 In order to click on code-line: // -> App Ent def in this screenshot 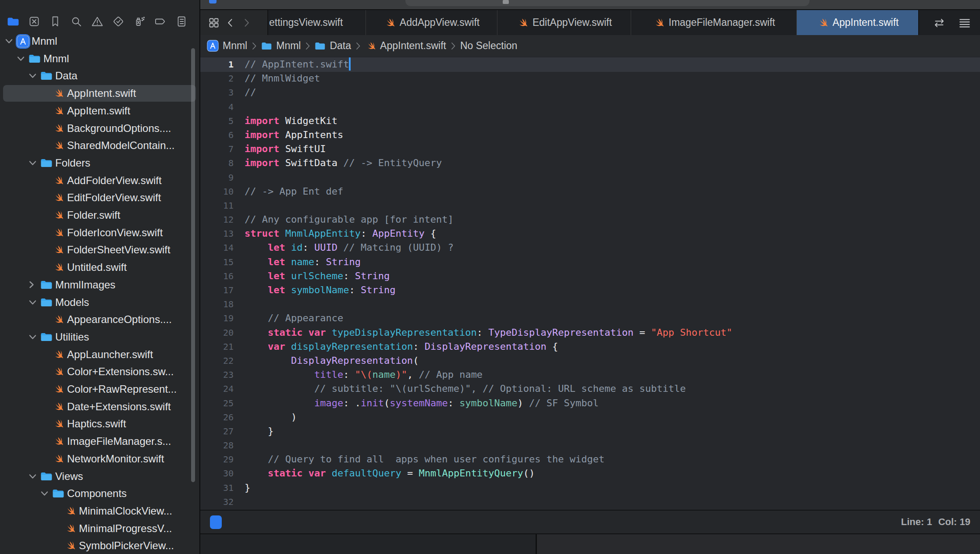, I will do `click(488, 192)`.